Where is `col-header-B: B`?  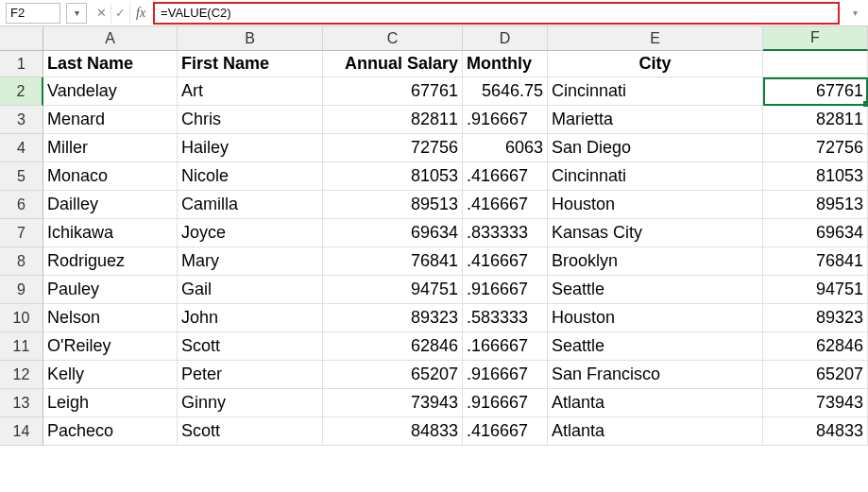
col-header-B: B is located at coordinates (250, 39).